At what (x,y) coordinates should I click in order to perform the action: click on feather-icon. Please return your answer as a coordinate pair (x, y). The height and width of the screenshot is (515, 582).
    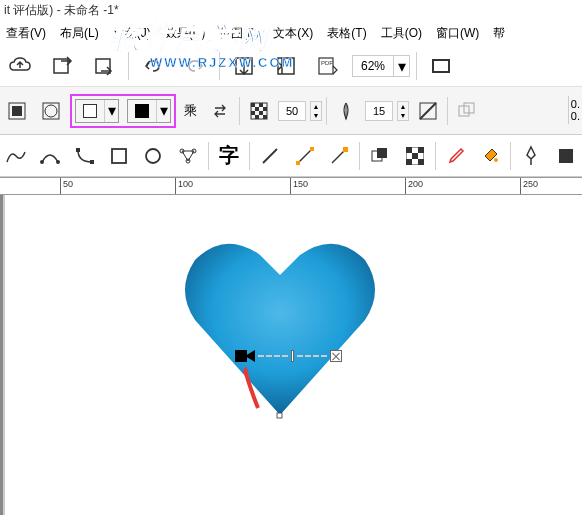
    Looking at the image, I should click on (346, 111).